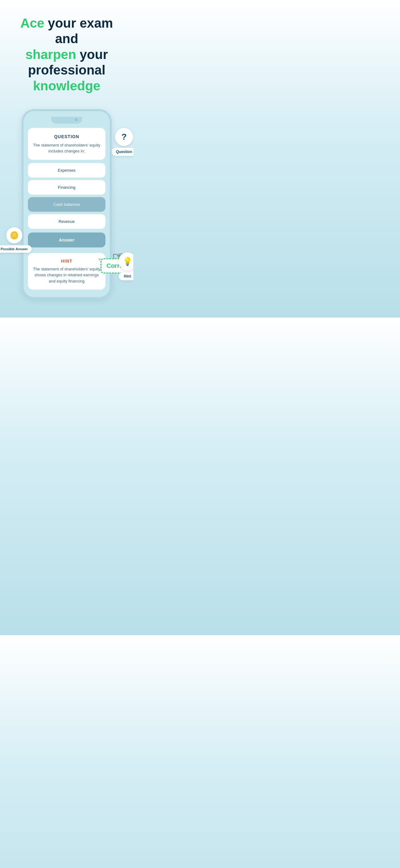  What do you see at coordinates (80, 31) in the screenshot?
I see `hero-line1: your exam and` at bounding box center [80, 31].